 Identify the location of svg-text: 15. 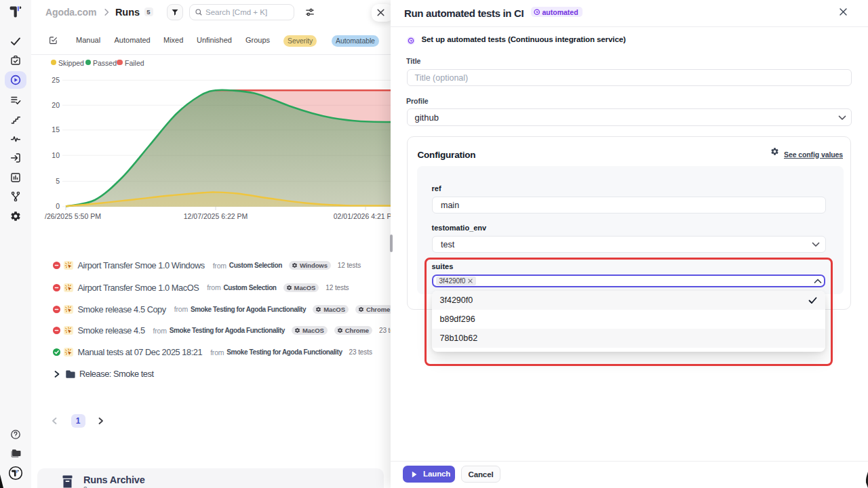
(56, 129).